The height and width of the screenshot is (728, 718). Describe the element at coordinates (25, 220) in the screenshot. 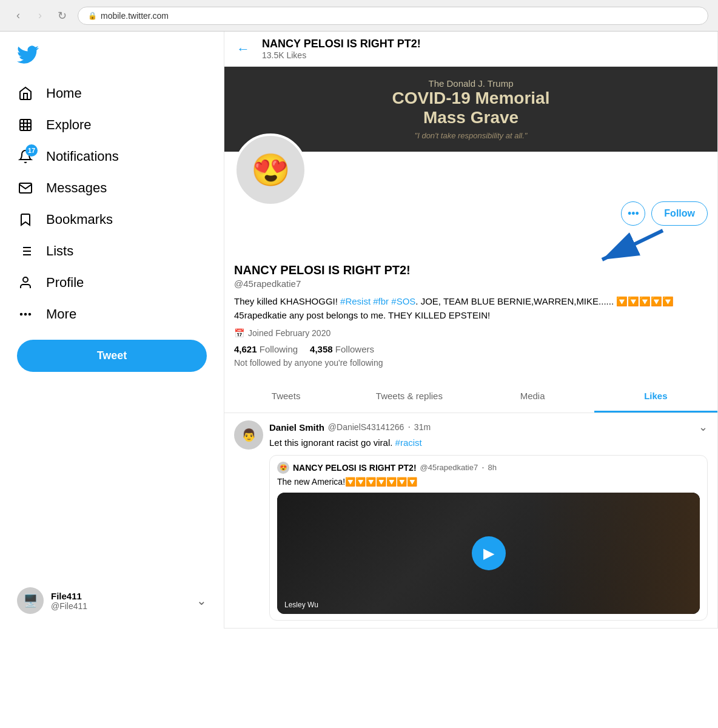

I see `bookmarks-icon` at that location.